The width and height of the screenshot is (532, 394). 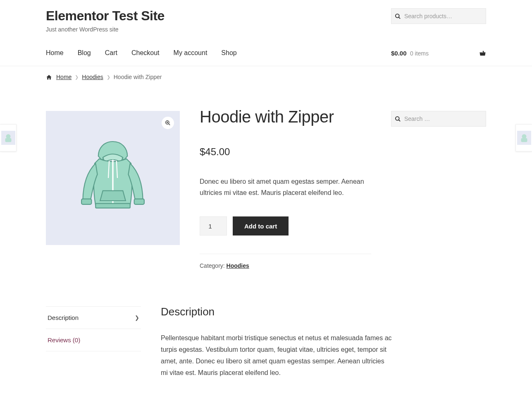 What do you see at coordinates (113, 178) in the screenshot?
I see `hoodie-illustration` at bounding box center [113, 178].